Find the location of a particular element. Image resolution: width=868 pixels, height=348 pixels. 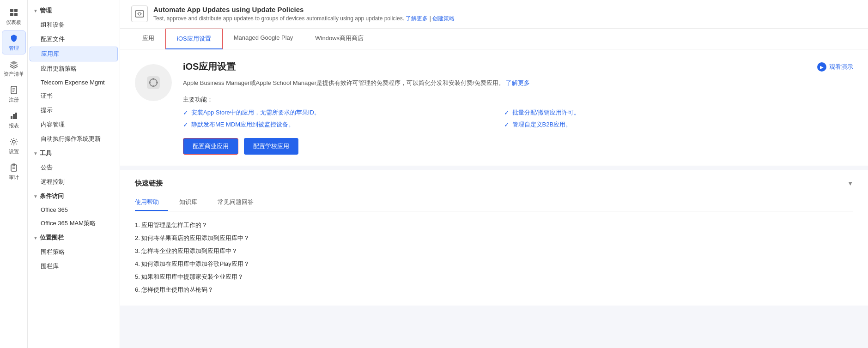

ios-settings-desc: Apple Business Manager或Apple School Mana… is located at coordinates (494, 83).